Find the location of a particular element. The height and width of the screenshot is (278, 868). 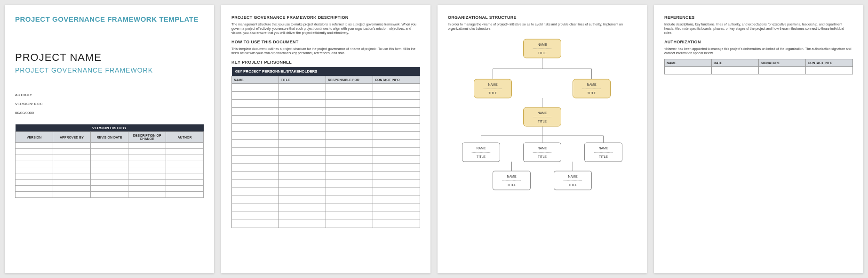

desc-heading: PROJECT GOVERNANCE FRAMEWORK DESCRIPTION is located at coordinates (326, 17).